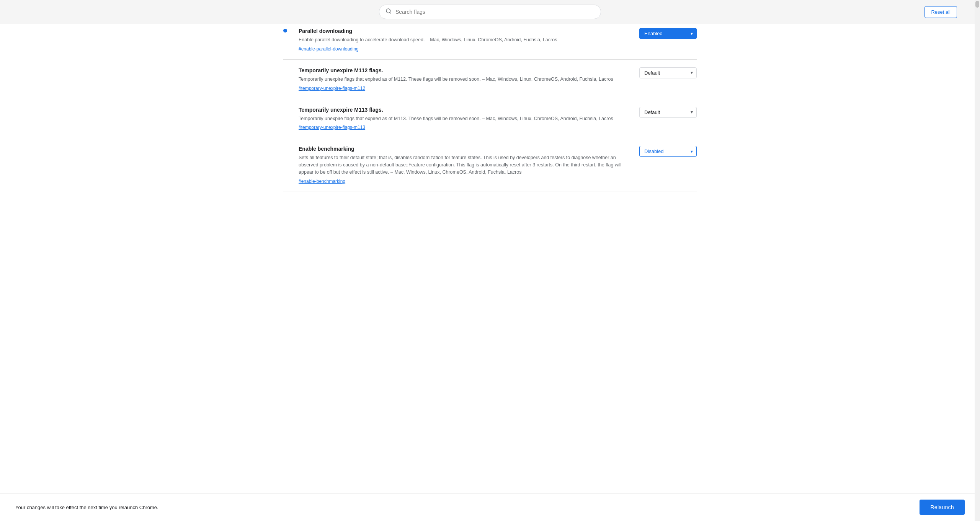  What do you see at coordinates (463, 40) in the screenshot?
I see `flag-description: Enable parallel downloading to accelerat…` at bounding box center [463, 40].